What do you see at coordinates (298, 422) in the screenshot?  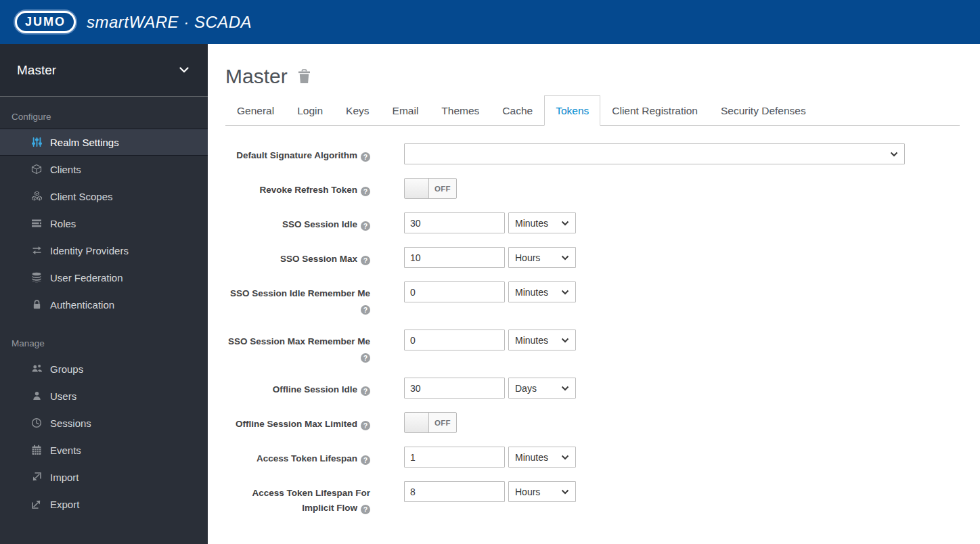 I see `field-label: Offline Session Max Limited` at bounding box center [298, 422].